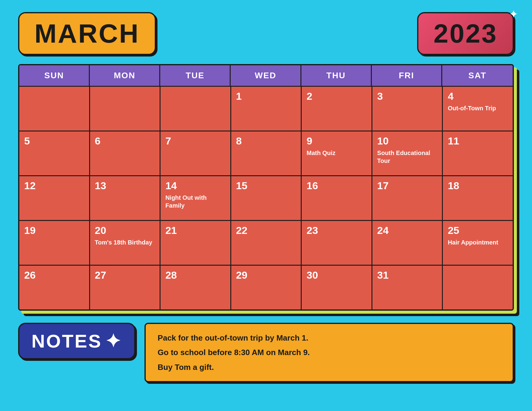 The height and width of the screenshot is (411, 532). What do you see at coordinates (478, 96) in the screenshot?
I see `day-number: 4` at bounding box center [478, 96].